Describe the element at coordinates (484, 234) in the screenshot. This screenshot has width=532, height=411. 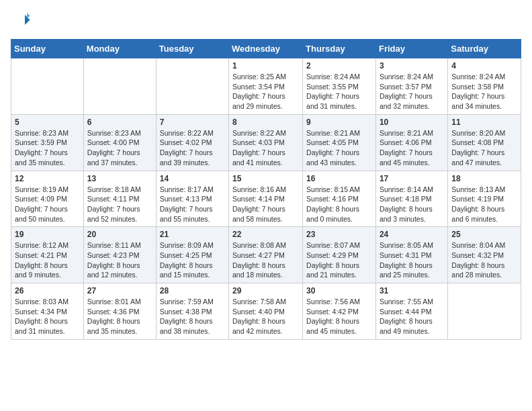
I see `day-number: 25` at that location.